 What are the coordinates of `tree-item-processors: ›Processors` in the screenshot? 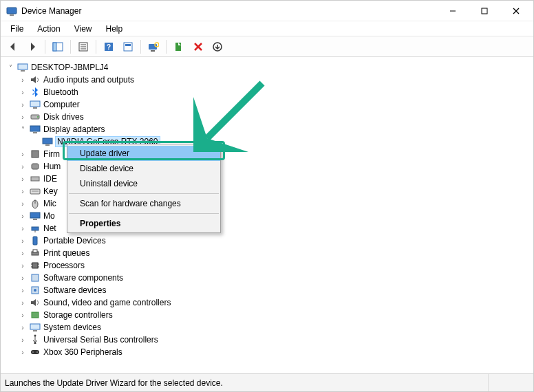 It's located at (276, 265).